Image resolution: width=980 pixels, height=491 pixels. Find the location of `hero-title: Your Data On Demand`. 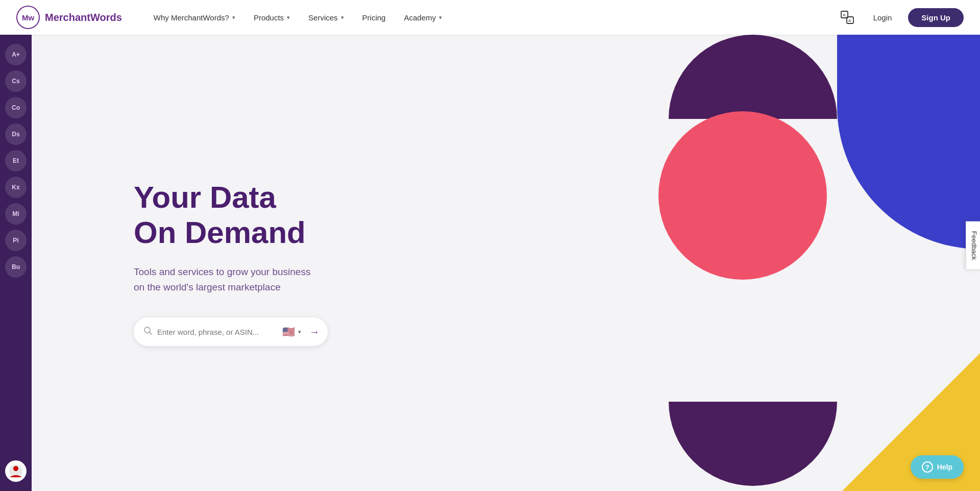

hero-title: Your Data On Demand is located at coordinates (231, 215).